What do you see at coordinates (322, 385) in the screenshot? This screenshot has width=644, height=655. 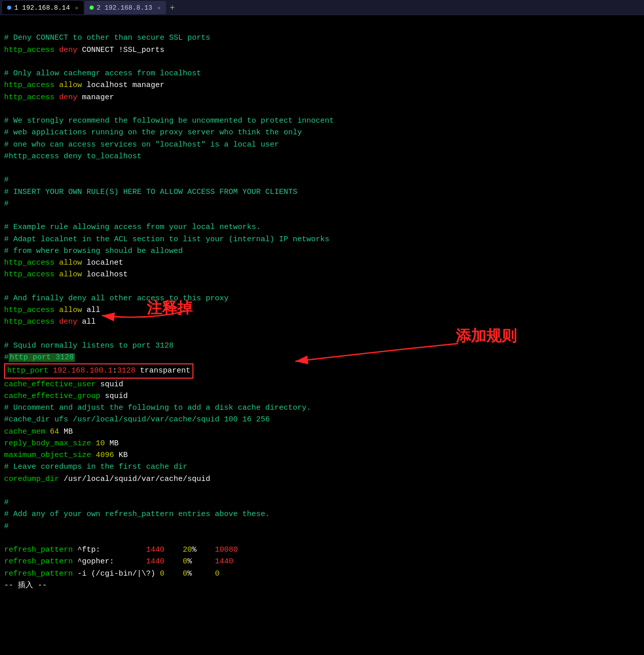 I see `line-cache-effective-user: cache_effective_user squid` at bounding box center [322, 385].